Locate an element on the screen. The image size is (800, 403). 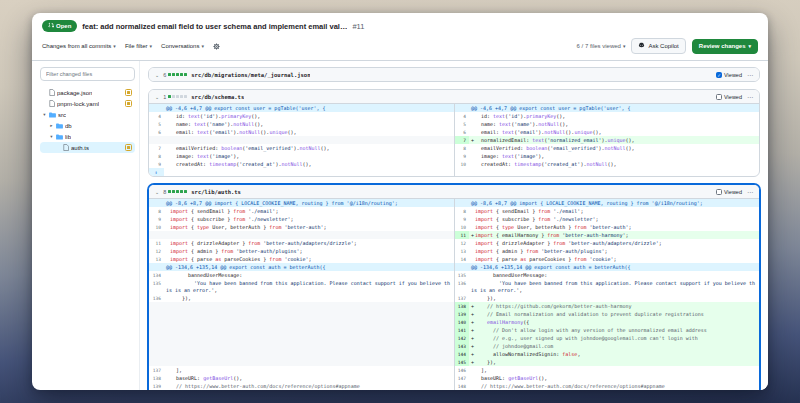
file-path: src/db/schema.ts is located at coordinates (218, 97).